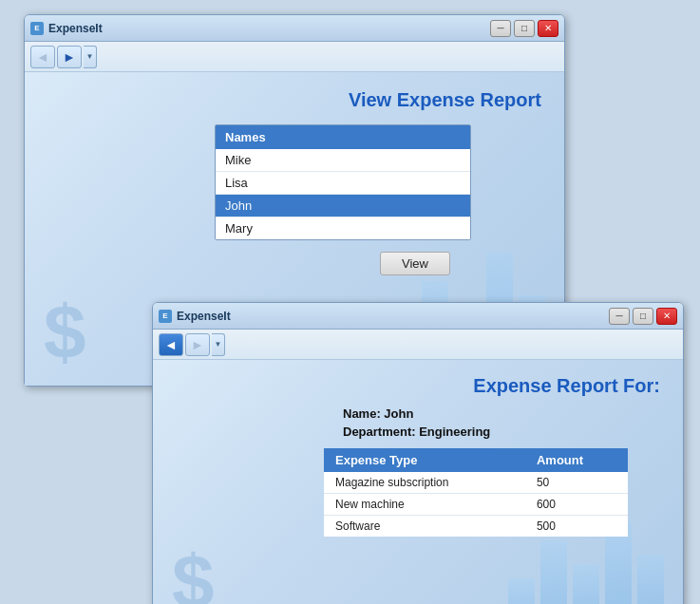 This screenshot has width=700, height=604. Describe the element at coordinates (379, 258) in the screenshot. I see `view-btn-container: View` at that location.